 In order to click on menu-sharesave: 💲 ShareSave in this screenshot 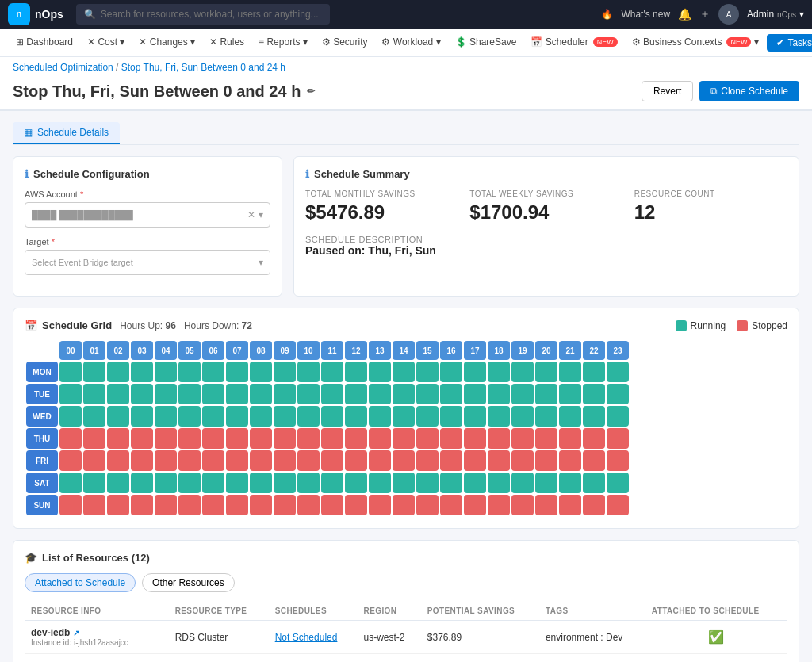, I will do `click(486, 43)`.